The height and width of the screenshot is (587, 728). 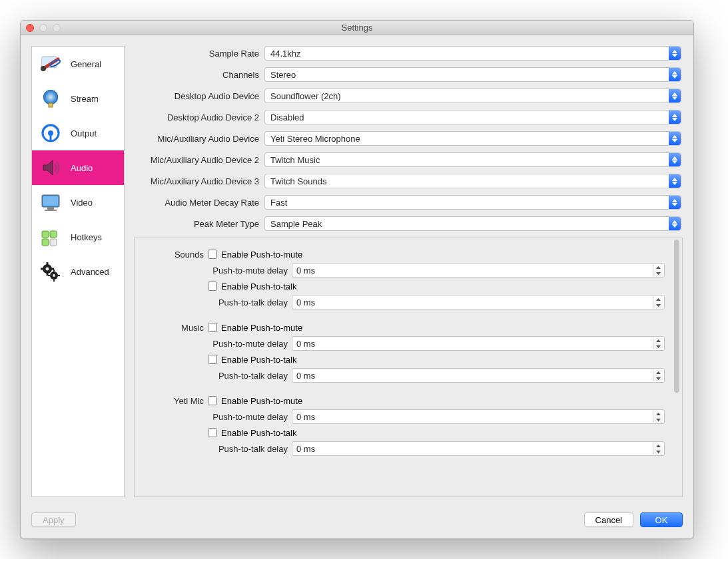 I want to click on select-value: Soundflower (2ch), so click(x=306, y=96).